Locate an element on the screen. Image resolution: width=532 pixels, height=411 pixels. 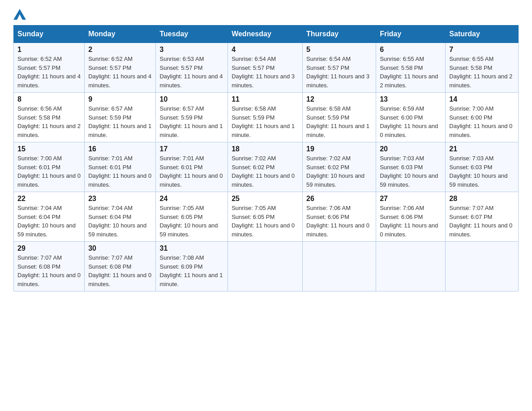
day-number: 18 is located at coordinates (265, 149).